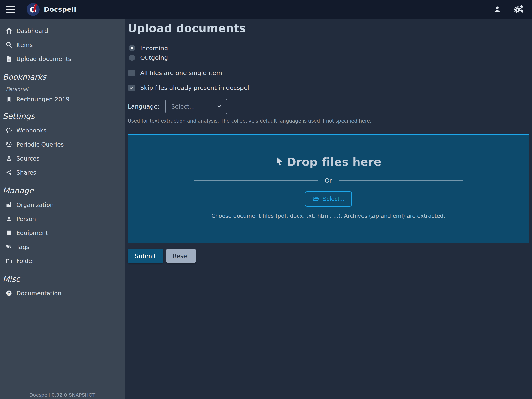 This screenshot has height=399, width=532. What do you see at coordinates (334, 162) in the screenshot?
I see `dropzone-title: Drop files here` at bounding box center [334, 162].